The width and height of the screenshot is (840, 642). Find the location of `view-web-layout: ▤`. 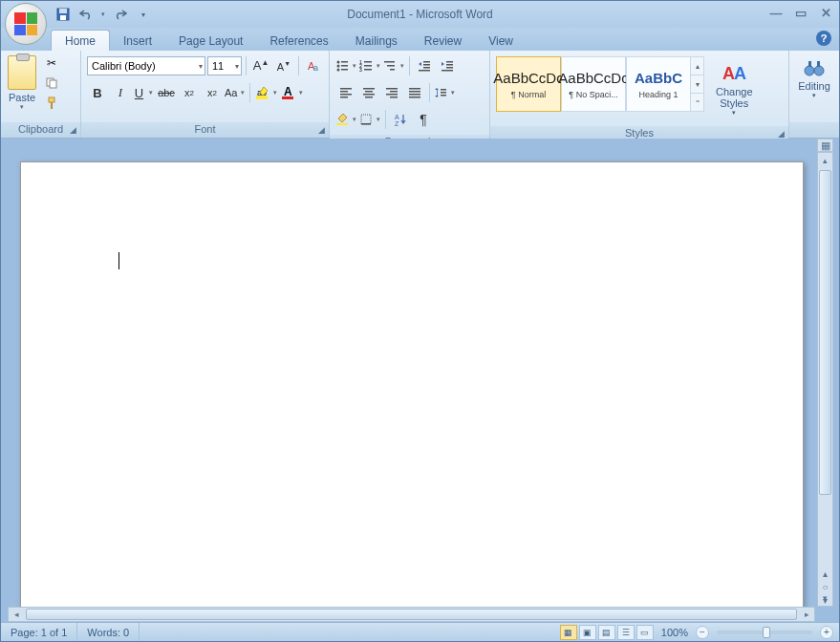

view-web-layout: ▤ is located at coordinates (607, 632).